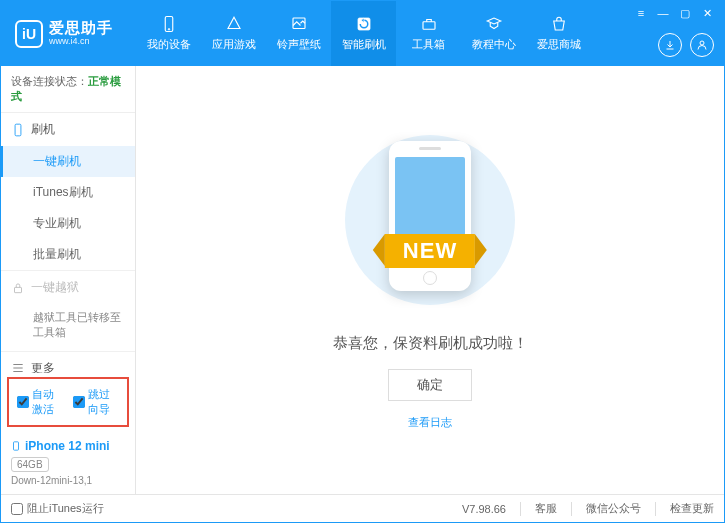 Image resolution: width=725 pixels, height=523 pixels. I want to click on maximize-button: ▢, so click(685, 13).